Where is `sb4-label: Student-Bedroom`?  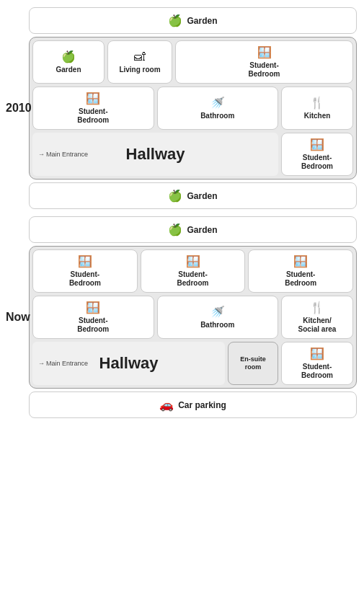 sb4-label: Student-Bedroom is located at coordinates (93, 325).